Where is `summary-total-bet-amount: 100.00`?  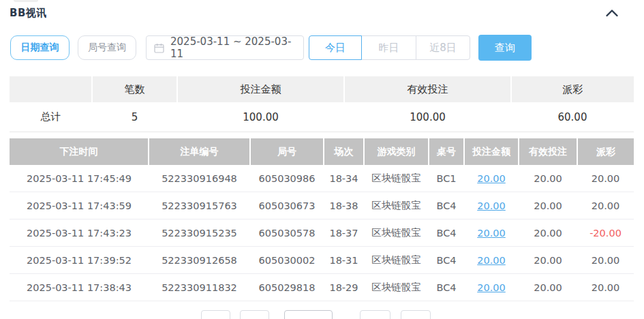 summary-total-bet-amount: 100.00 is located at coordinates (260, 117).